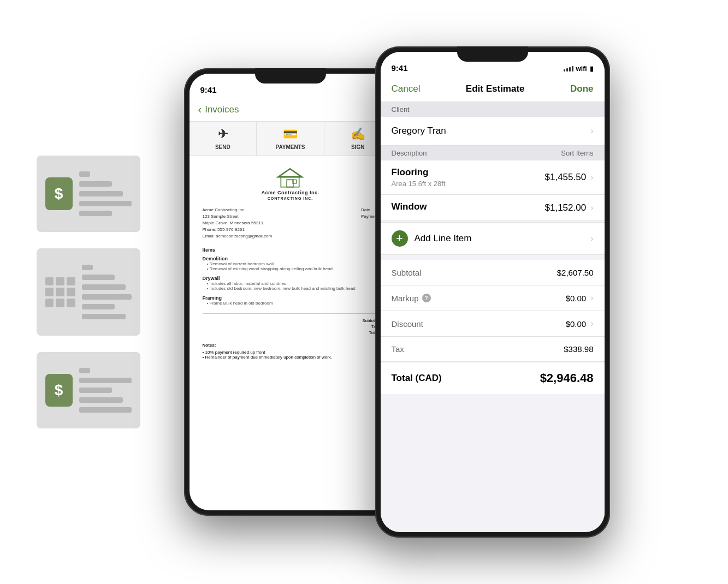 Image resolution: width=728 pixels, height=584 pixels. What do you see at coordinates (291, 324) in the screenshot?
I see `invoice-totals: Subtotal Tax Total` at bounding box center [291, 324].